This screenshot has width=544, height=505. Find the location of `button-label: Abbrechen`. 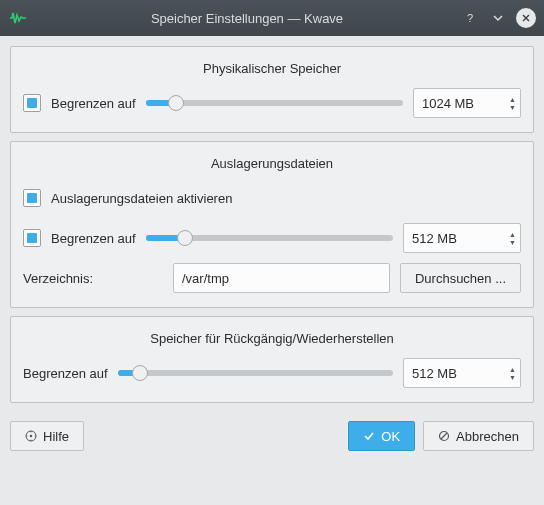

button-label: Abbrechen is located at coordinates (488, 436).